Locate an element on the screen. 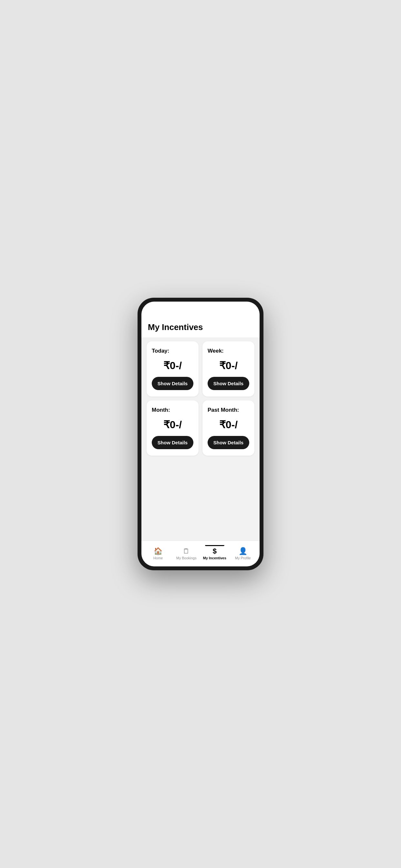 Image resolution: width=401 pixels, height=868 pixels. phone-screen: My Incentives Today: ₹0-/ Show Details W… is located at coordinates (201, 434).